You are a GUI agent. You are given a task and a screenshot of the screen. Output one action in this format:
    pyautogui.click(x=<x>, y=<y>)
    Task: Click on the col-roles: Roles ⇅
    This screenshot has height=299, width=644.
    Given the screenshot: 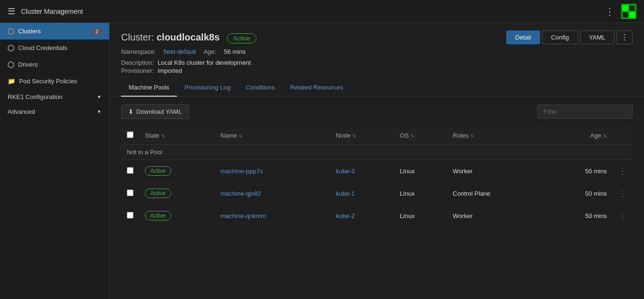 What is the action you would take?
    pyautogui.click(x=497, y=136)
    